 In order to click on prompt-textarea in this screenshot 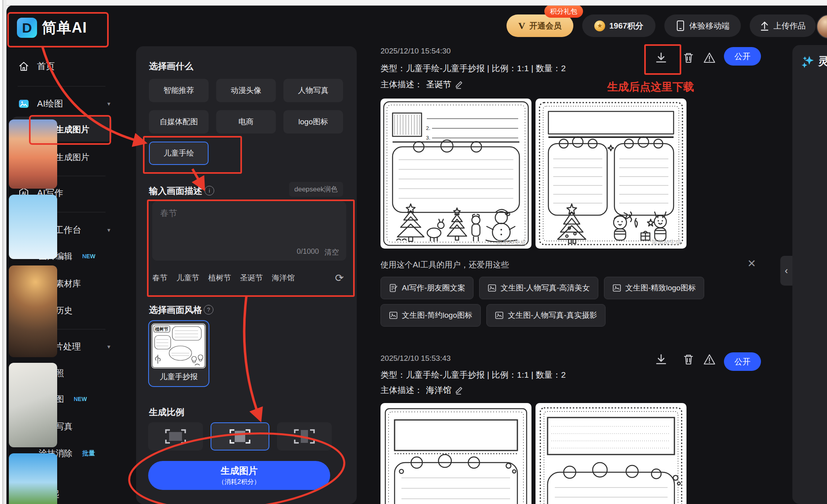, I will do `click(250, 227)`.